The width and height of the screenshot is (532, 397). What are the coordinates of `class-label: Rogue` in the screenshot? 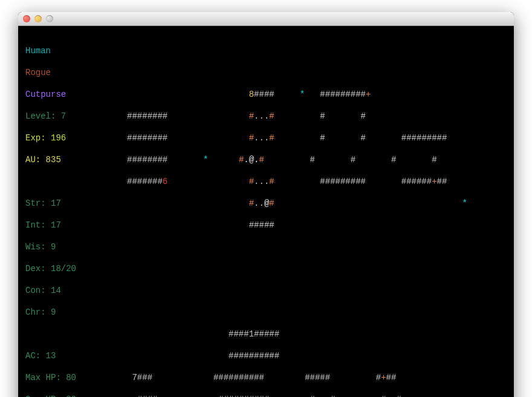 It's located at (38, 73).